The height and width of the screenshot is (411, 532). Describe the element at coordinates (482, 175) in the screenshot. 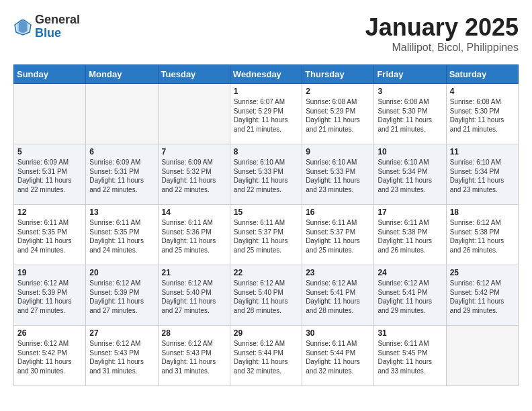

I see `calendar-cell: 11Sunrise: 6:10 AM Sunset: 5:34 PM Dayli…` at that location.